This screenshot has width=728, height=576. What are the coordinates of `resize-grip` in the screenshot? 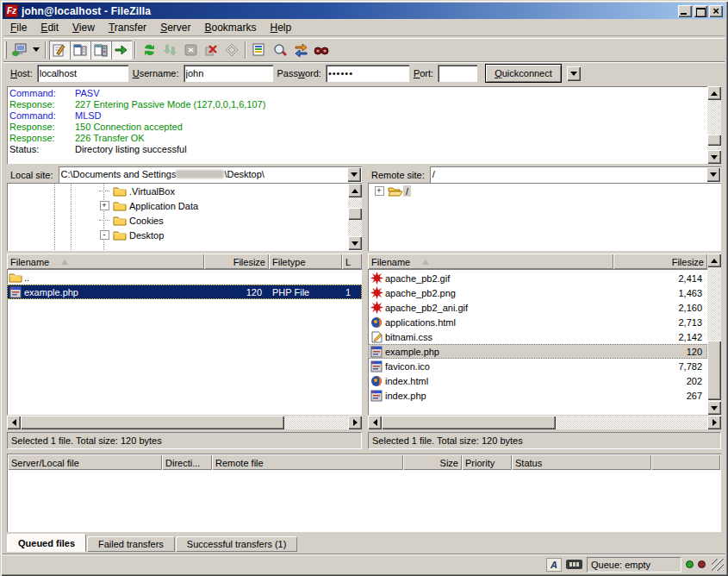 It's located at (718, 565).